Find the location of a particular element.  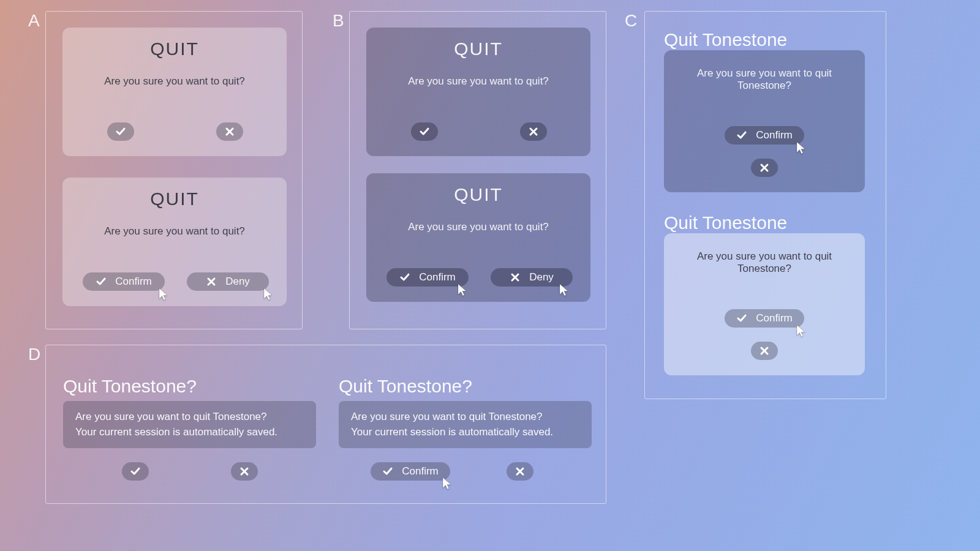

dialog-C1: Are you sure you want to quit Tonestone?… is located at coordinates (764, 121).